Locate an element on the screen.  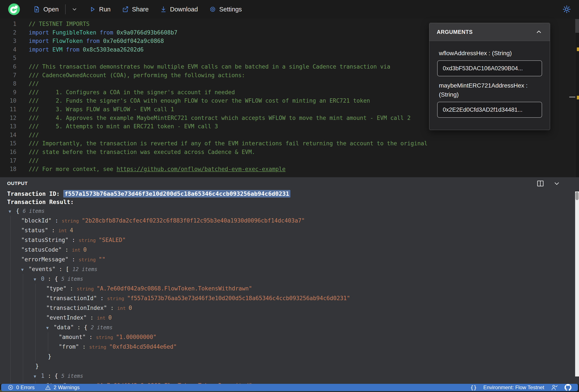
toolbar: Open Run Share Downlo is located at coordinates (290, 9).